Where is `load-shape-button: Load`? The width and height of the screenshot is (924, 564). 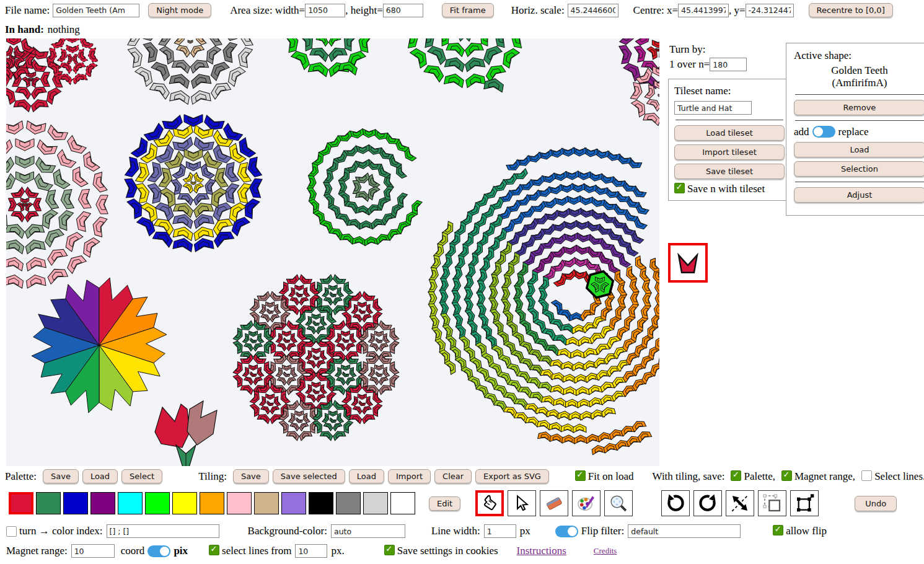
load-shape-button: Load is located at coordinates (859, 150).